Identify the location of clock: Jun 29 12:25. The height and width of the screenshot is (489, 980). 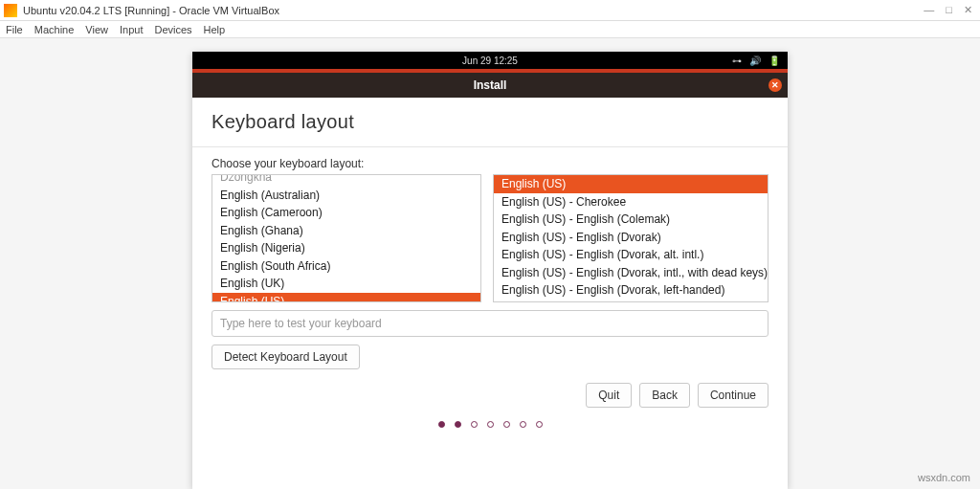
(490, 61).